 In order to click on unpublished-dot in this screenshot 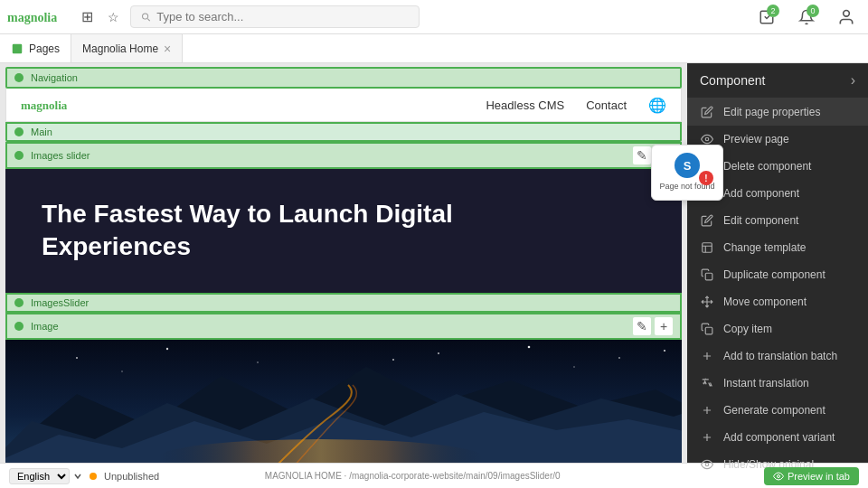, I will do `click(93, 476)`.